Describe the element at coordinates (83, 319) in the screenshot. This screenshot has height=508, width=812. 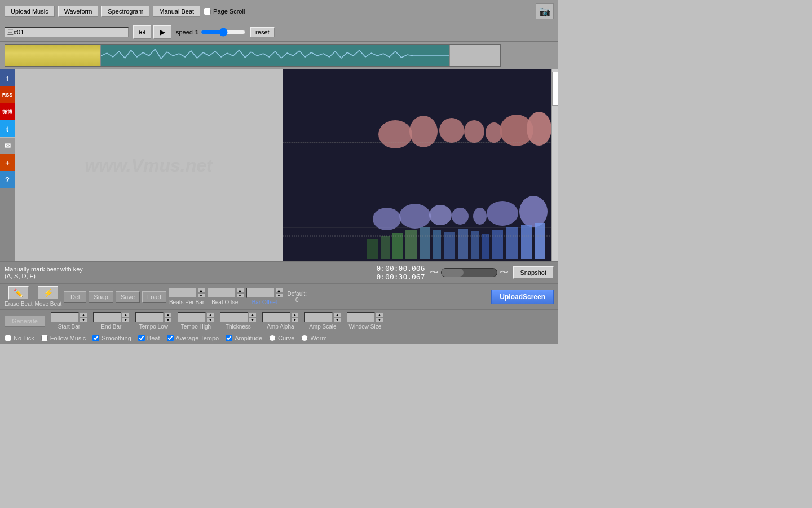
I see `start-bar-down: ▼` at that location.